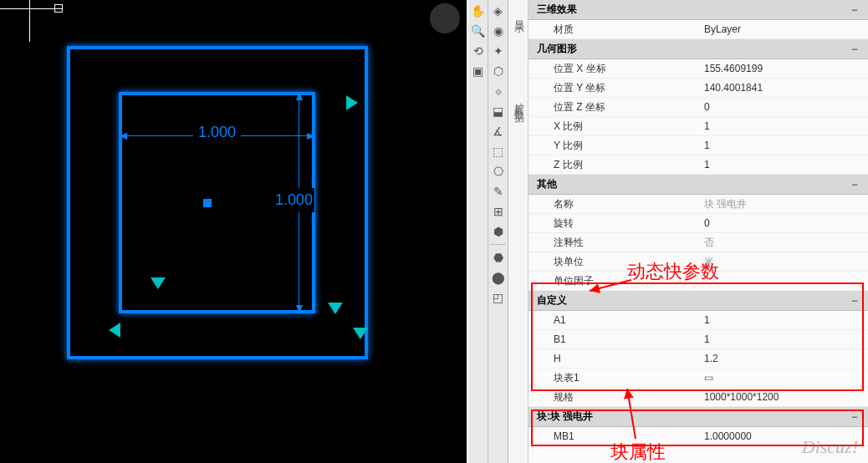 The width and height of the screenshot is (868, 463). I want to click on prop-h: H 1.2, so click(698, 359).